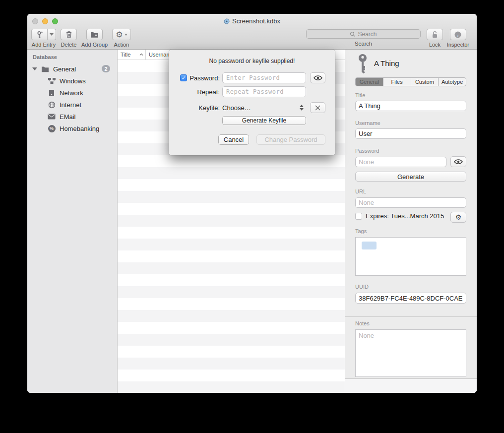 The width and height of the screenshot is (504, 433). What do you see at coordinates (121, 38) in the screenshot?
I see `action-button: ⚙ Action` at bounding box center [121, 38].